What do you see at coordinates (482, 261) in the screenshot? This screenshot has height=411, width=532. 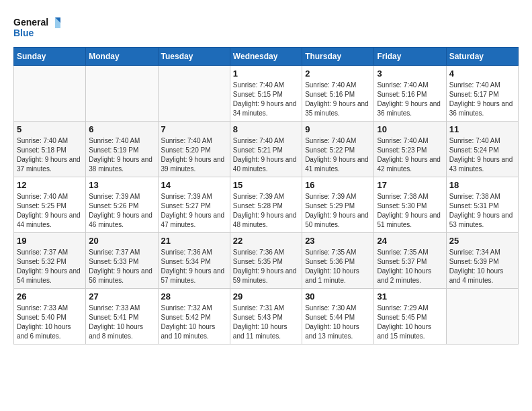 I see `day-cell: 25 Sunrise: 7:34 AMSunset: 5:39 PMDaylig…` at bounding box center [482, 261].